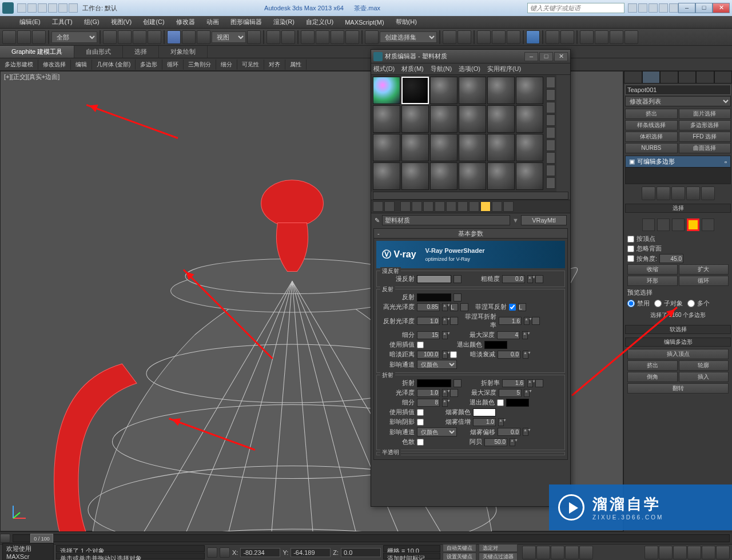 This screenshot has height=560, width=732. What do you see at coordinates (417, 206) in the screenshot?
I see `reset-map-icon` at bounding box center [417, 206].